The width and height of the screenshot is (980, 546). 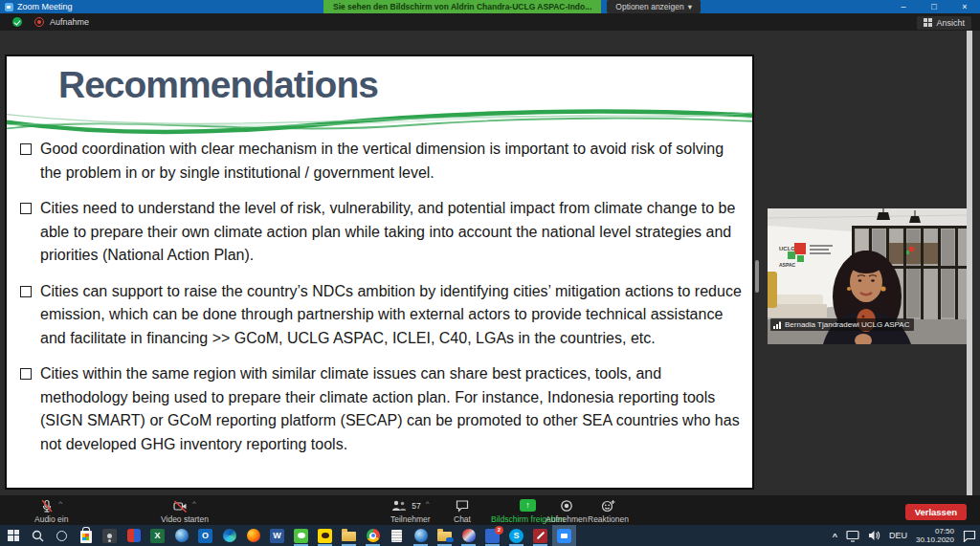 What do you see at coordinates (373, 535) in the screenshot?
I see `taskbar-chrome` at bounding box center [373, 535].